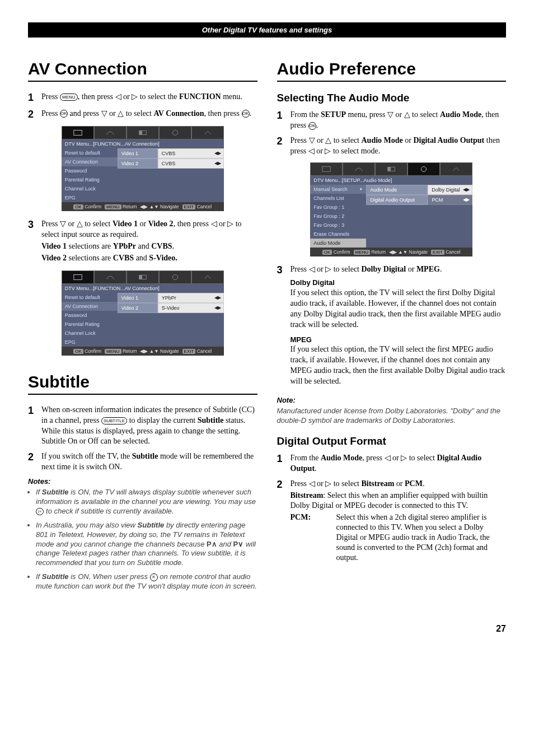 The height and width of the screenshot is (756, 534). I want to click on osd-row-value: S-Video◀▶, so click(191, 308).